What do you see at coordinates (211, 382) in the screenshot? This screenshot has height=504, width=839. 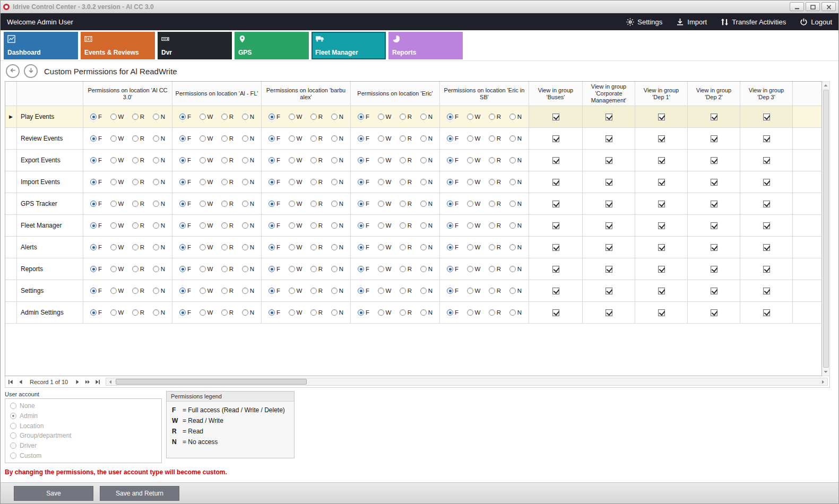 I see `horizontal-scroll-thumb` at bounding box center [211, 382].